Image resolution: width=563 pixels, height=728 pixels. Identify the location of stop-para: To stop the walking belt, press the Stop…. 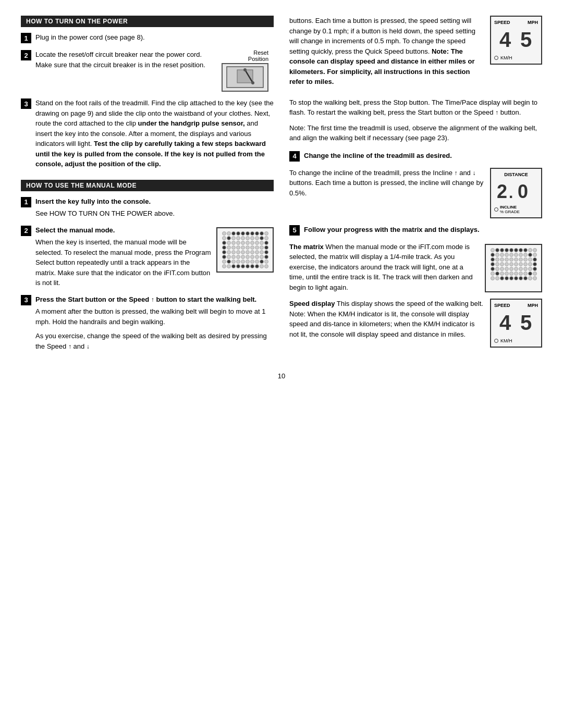
(416, 107).